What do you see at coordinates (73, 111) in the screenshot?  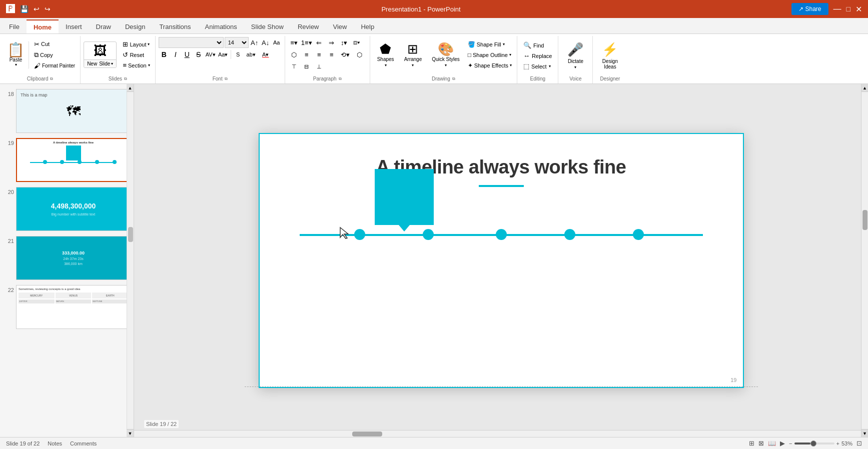 I see `slide-thumb-18: This is a map 🗺` at bounding box center [73, 111].